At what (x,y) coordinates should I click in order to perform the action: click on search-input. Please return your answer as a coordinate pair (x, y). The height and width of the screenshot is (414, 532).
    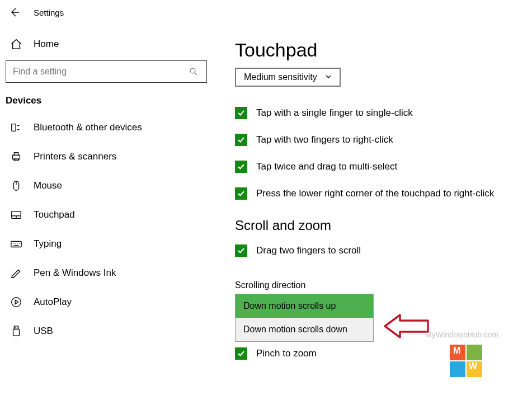
    Looking at the image, I should click on (100, 72).